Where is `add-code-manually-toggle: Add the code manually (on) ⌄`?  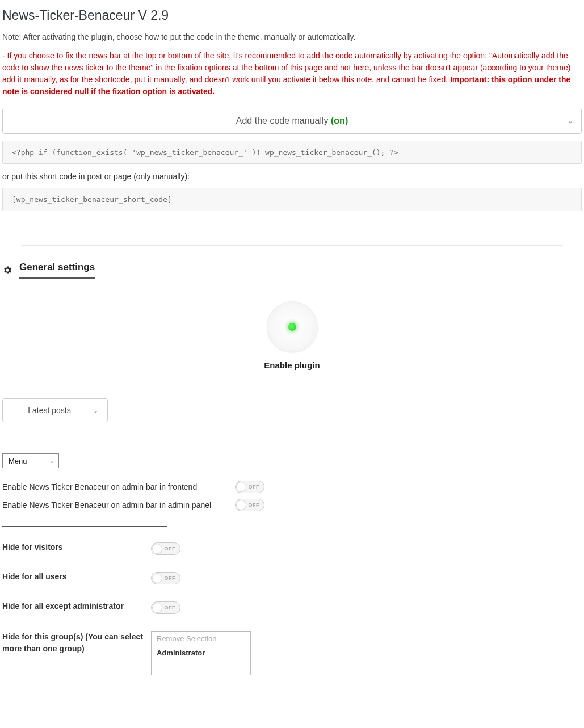
add-code-manually-toggle: Add the code manually (on) ⌄ is located at coordinates (292, 121).